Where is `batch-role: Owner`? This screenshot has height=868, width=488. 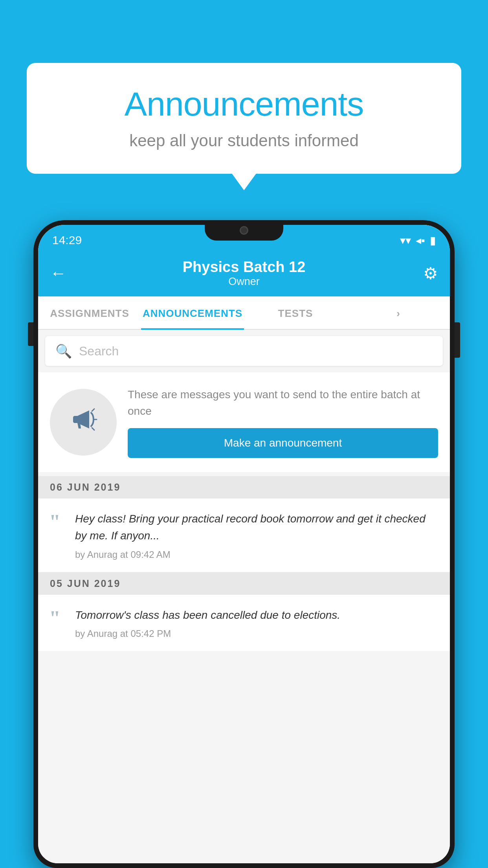 batch-role: Owner is located at coordinates (244, 281).